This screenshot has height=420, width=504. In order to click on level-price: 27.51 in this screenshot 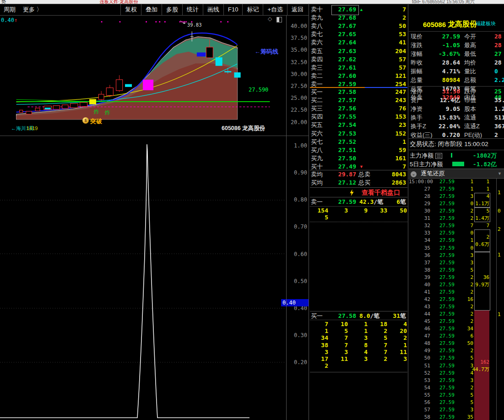, I will do `click(343, 150)`.